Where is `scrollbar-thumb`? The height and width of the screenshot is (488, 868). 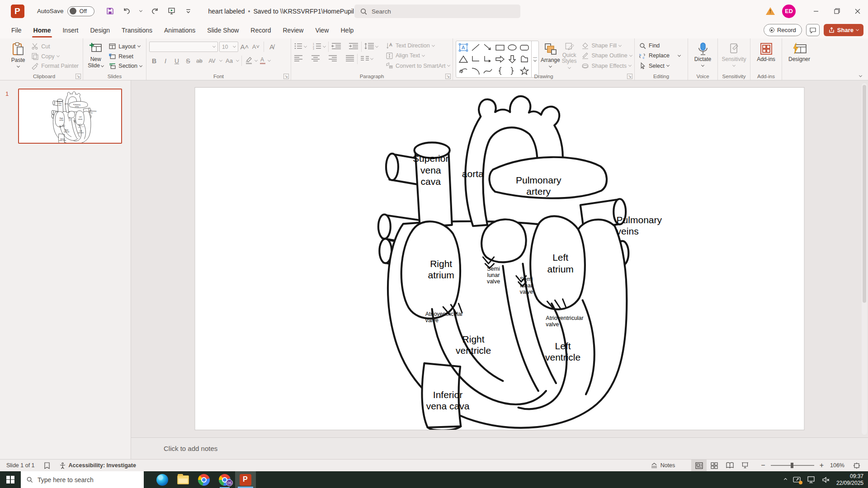 scrollbar-thumb is located at coordinates (864, 194).